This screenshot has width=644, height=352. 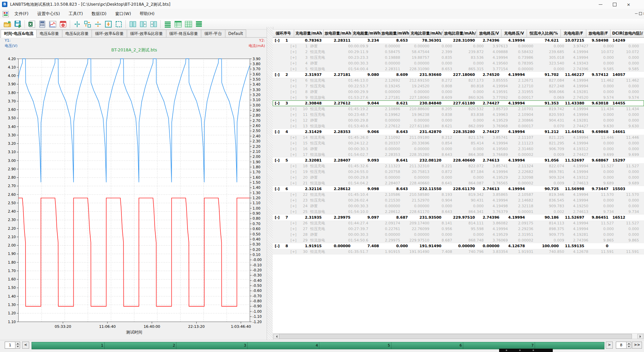 What do you see at coordinates (458, 206) in the screenshot?
I see `step-row: [+]24静置00:00:30.30.000000.000000.0000.00…` at bounding box center [458, 206].